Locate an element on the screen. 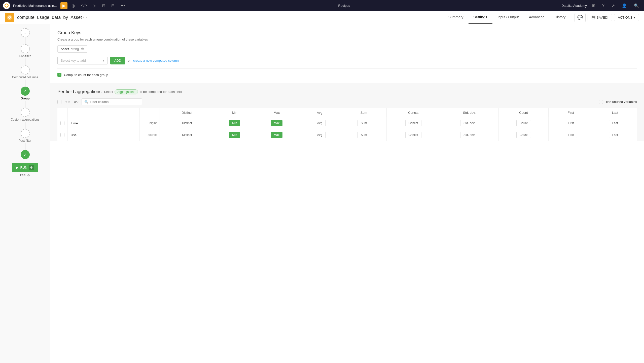 The width and height of the screenshot is (644, 363). select-key-placeholder: Select key to add is located at coordinates (73, 60).